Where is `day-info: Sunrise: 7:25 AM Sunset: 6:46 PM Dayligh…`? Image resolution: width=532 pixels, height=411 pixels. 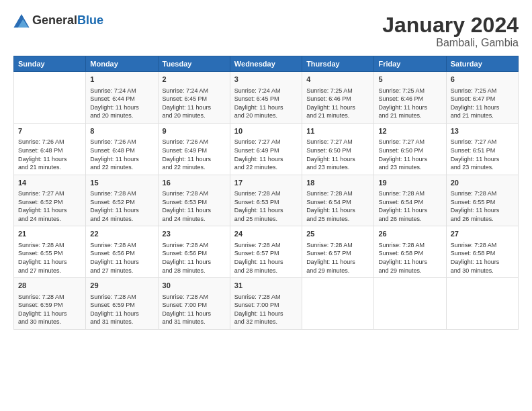 day-info: Sunrise: 7:25 AM Sunset: 6:46 PM Dayligh… is located at coordinates (410, 103).